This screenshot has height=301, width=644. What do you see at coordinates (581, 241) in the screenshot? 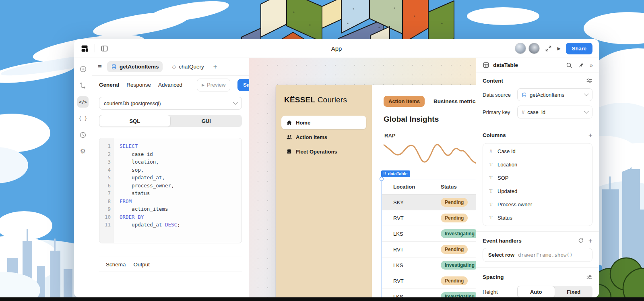
I see `refresh-icon` at bounding box center [581, 241].